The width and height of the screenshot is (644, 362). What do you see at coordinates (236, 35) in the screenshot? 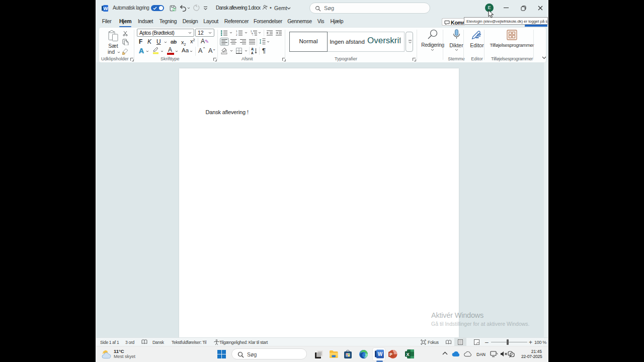
I see `svg-text: 2` at bounding box center [236, 35].